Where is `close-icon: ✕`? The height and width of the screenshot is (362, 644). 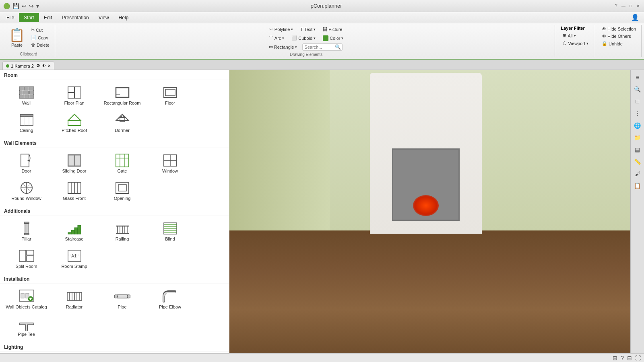
close-icon: ✕ is located at coordinates (638, 6).